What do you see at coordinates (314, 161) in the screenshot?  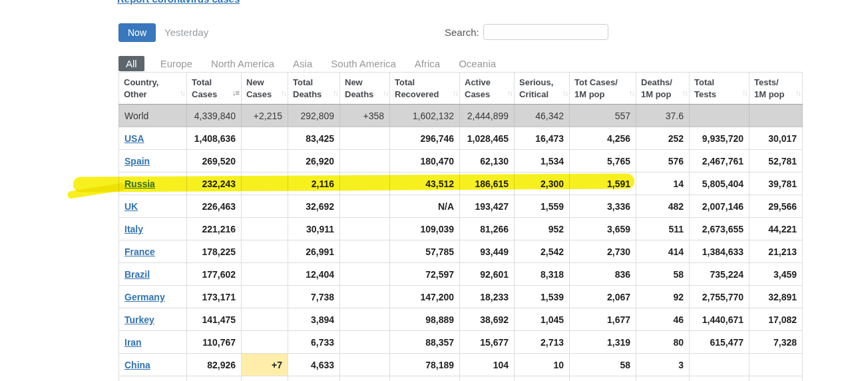 I see `cell: 26,920` at bounding box center [314, 161].